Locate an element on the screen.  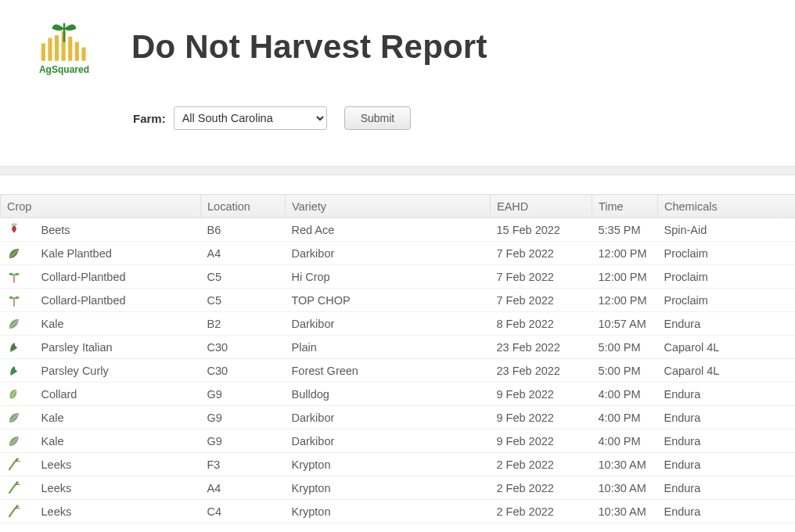
cell-time: 12:00 PM is located at coordinates (625, 300).